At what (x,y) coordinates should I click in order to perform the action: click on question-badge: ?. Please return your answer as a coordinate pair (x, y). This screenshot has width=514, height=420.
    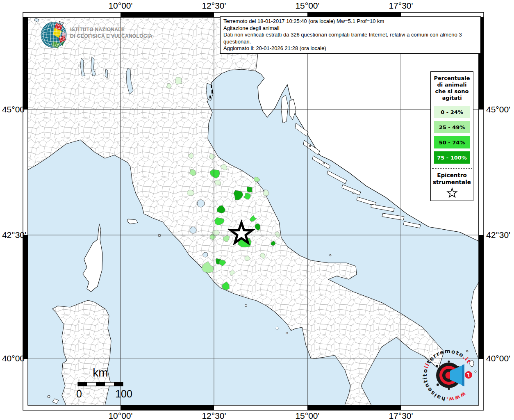
    Looking at the image, I should click on (468, 375).